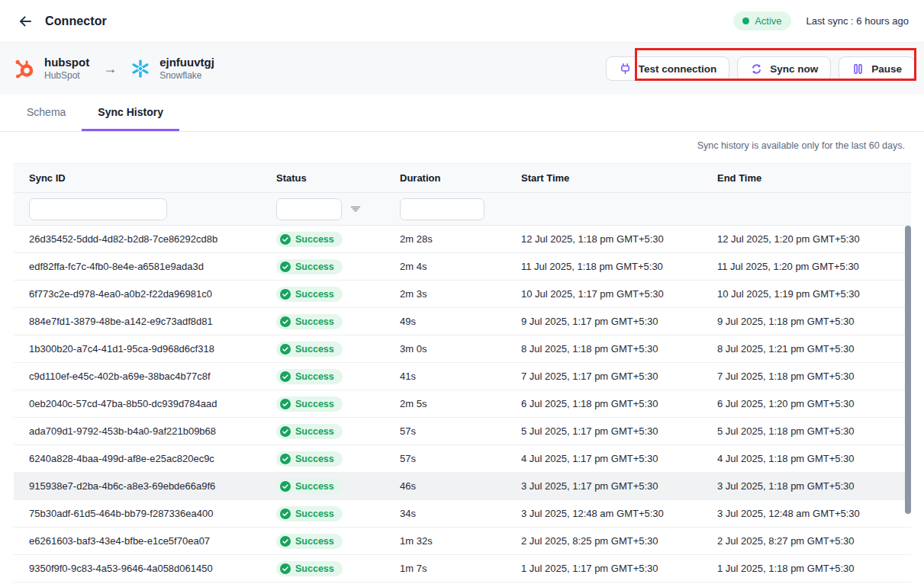  I want to click on test-connection-button: Test connection, so click(668, 69).